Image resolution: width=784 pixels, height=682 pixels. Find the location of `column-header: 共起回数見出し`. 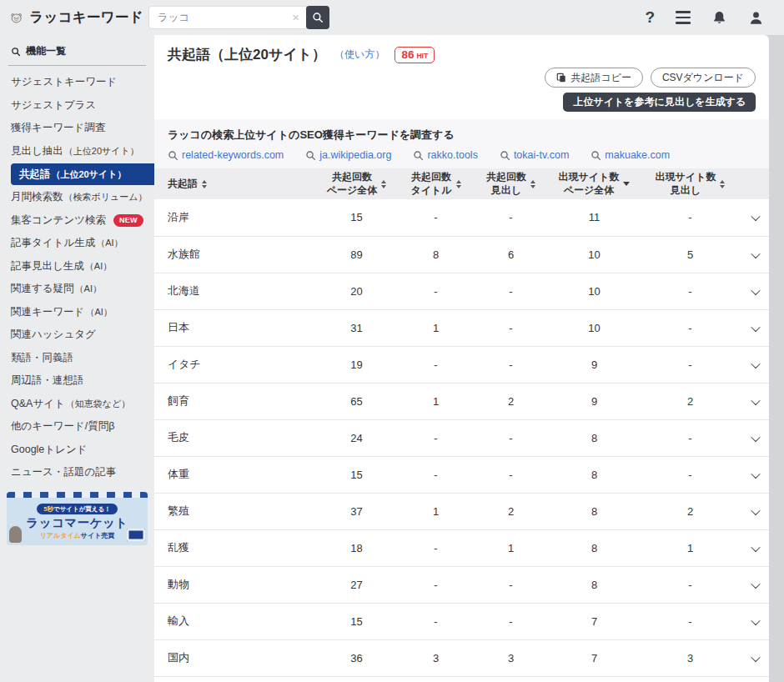

column-header: 共起回数見出し is located at coordinates (510, 183).